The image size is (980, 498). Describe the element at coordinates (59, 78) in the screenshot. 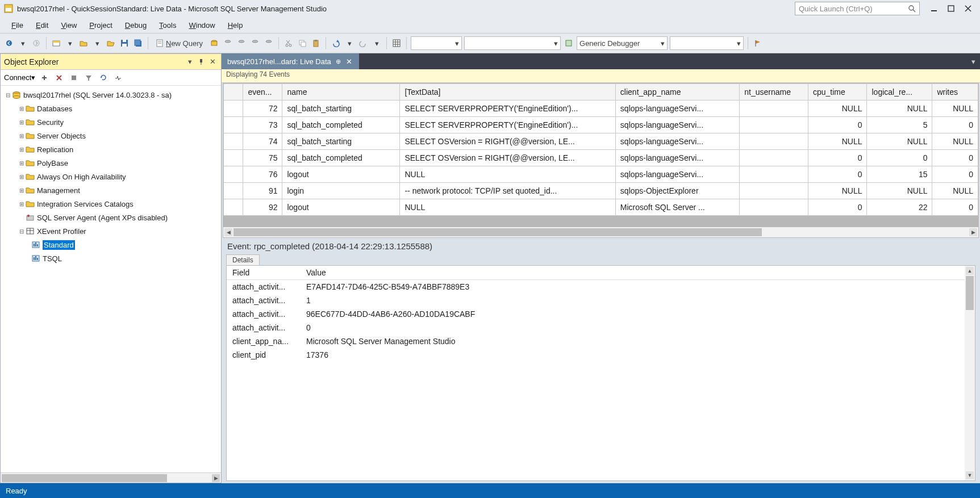

I see `disconnect-x-icon` at that location.